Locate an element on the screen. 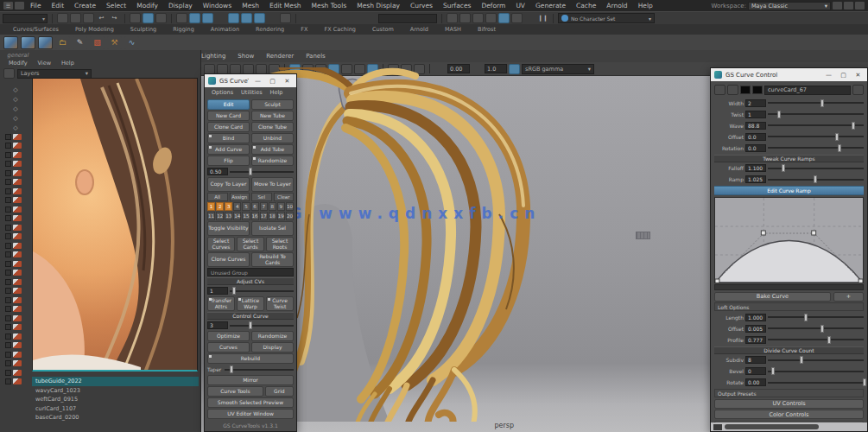 The height and width of the screenshot is (432, 868). ramp-slider is located at coordinates (815, 180).